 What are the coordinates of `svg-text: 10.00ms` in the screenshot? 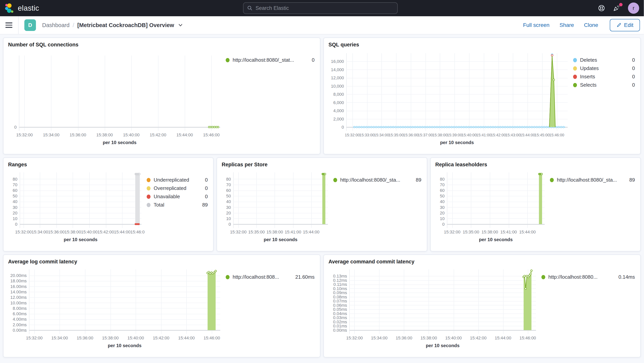 It's located at (18, 303).